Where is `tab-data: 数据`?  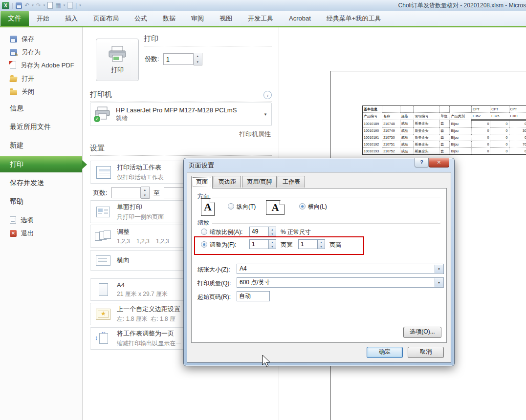 tab-data: 数据 is located at coordinates (169, 19).